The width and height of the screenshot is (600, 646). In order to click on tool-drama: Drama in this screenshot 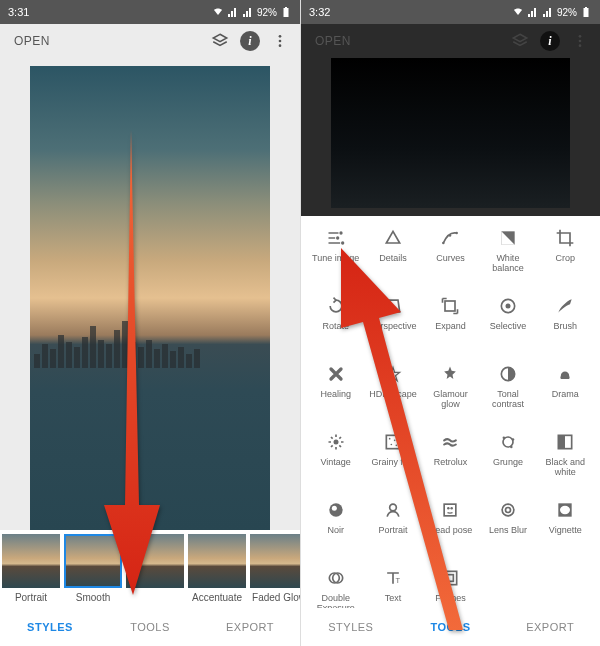, I will do `click(566, 391)`.